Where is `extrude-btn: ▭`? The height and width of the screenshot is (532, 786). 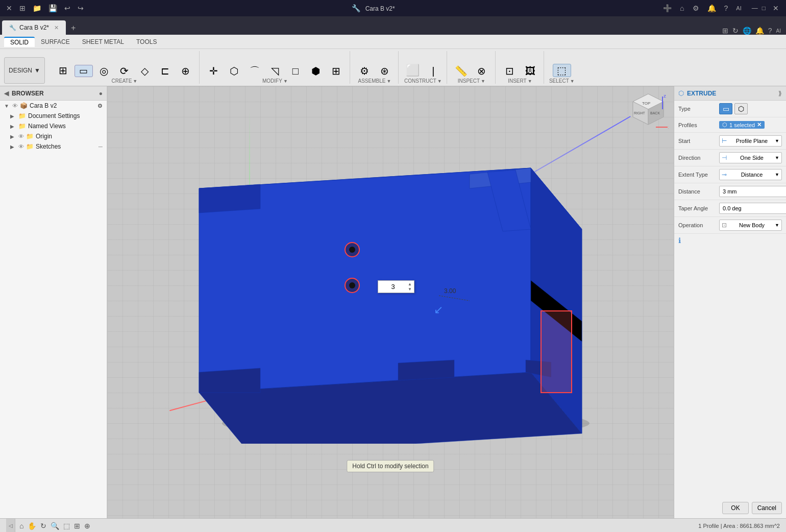
extrude-btn: ▭ is located at coordinates (84, 71).